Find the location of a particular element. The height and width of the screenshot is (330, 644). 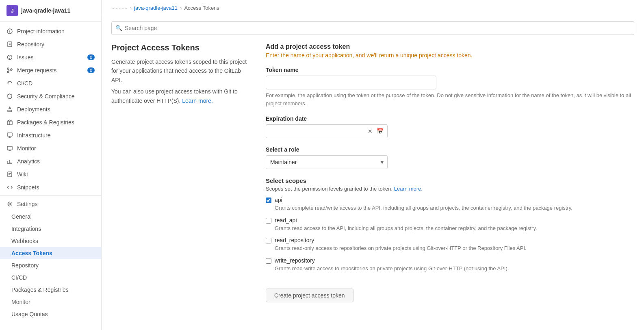

merge-icon is located at coordinates (10, 70).